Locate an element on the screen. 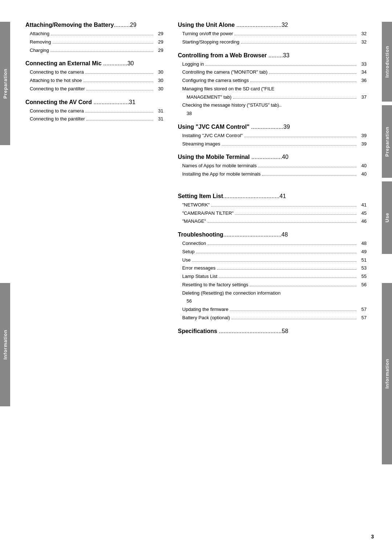 The width and height of the screenshot is (392, 554). entry-logging-in: Logging in 33 is located at coordinates (272, 65).